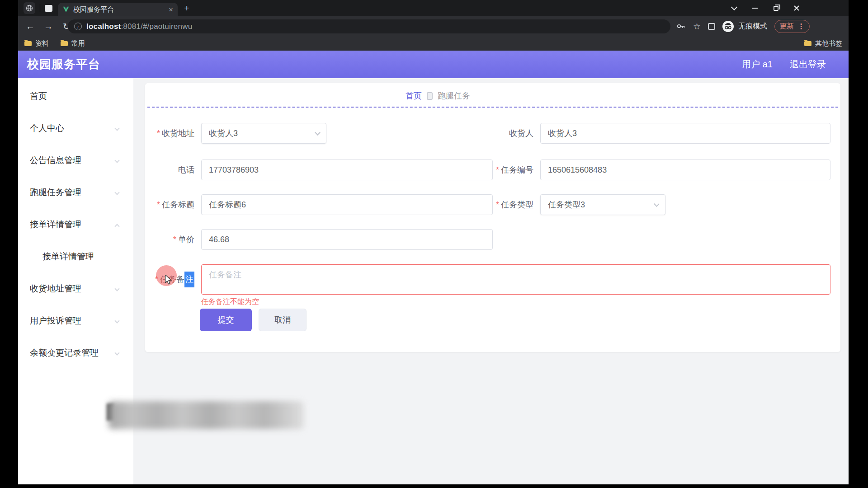 This screenshot has height=488, width=868. Describe the element at coordinates (495, 205) in the screenshot. I see `label-task-type: *任务类型` at that location.